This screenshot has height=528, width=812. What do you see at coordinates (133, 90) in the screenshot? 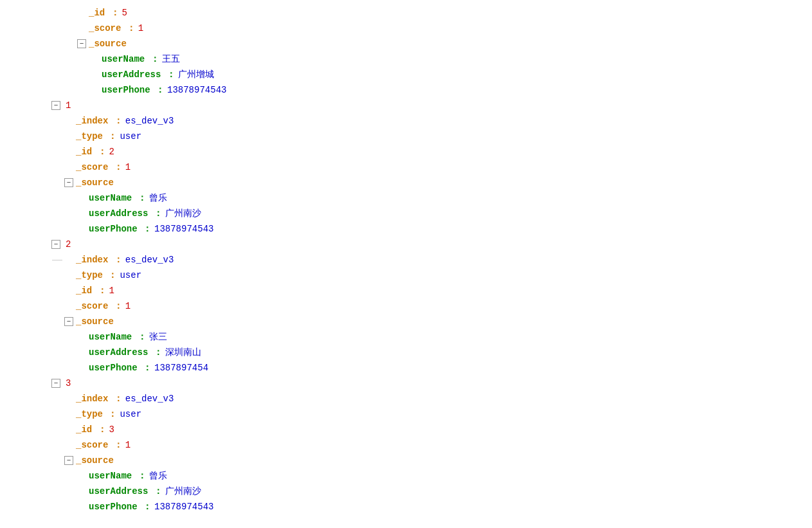
I see `top-phone-key: userPhone ：` at bounding box center [133, 90].